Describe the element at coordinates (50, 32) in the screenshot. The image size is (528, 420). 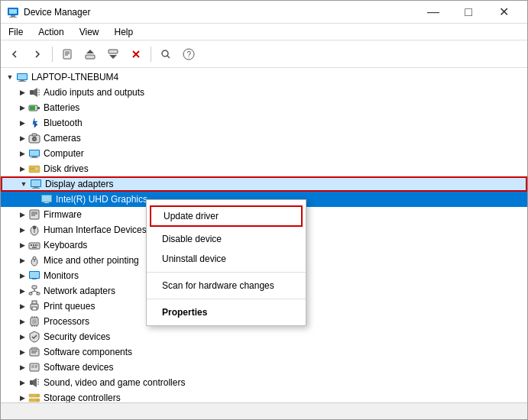
I see `menu-action: Action` at that location.